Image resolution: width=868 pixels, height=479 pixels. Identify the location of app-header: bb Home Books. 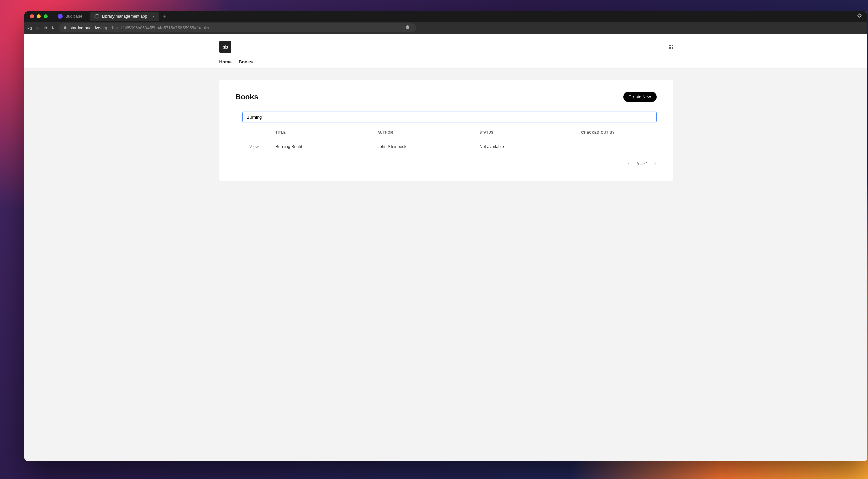
(446, 51).